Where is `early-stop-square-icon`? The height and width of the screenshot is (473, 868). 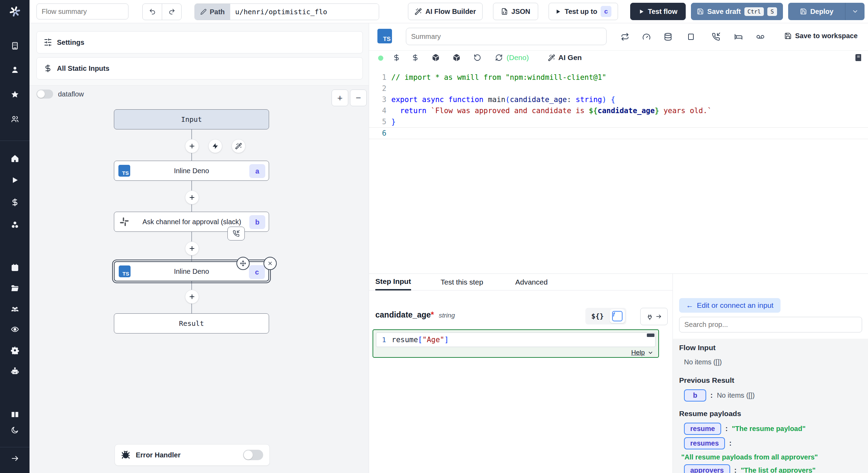
early-stop-square-icon is located at coordinates (691, 37).